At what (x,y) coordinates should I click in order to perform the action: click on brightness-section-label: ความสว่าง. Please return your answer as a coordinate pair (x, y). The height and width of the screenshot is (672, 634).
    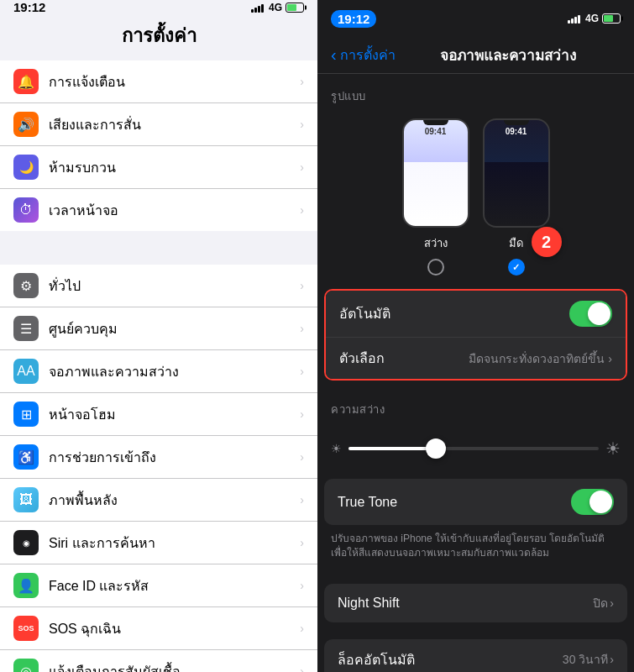
    Looking at the image, I should click on (475, 407).